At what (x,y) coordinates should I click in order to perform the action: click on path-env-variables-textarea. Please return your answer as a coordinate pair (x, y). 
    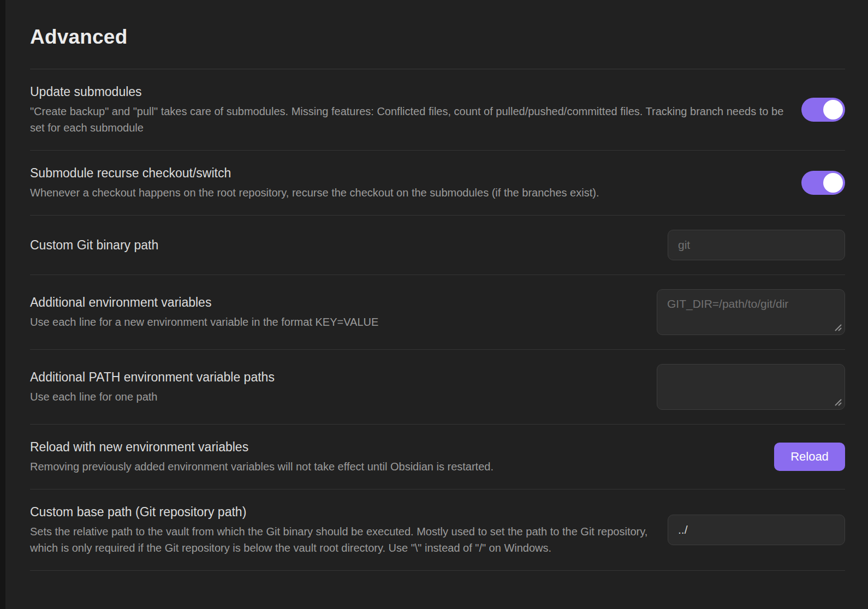
    Looking at the image, I should click on (751, 387).